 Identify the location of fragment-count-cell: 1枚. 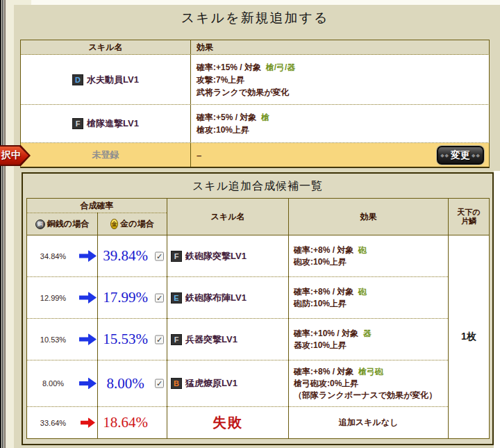
(469, 338).